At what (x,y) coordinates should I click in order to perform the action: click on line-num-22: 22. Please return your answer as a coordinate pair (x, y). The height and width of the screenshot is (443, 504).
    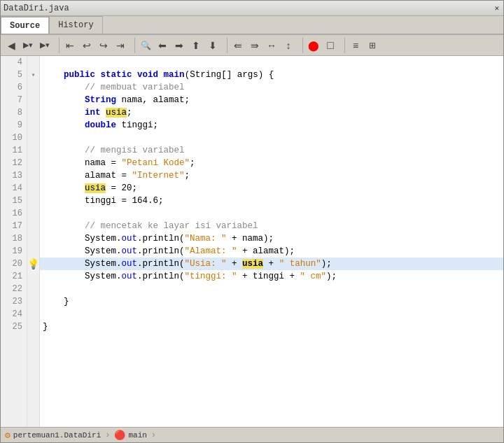
    Looking at the image, I should click on (14, 289).